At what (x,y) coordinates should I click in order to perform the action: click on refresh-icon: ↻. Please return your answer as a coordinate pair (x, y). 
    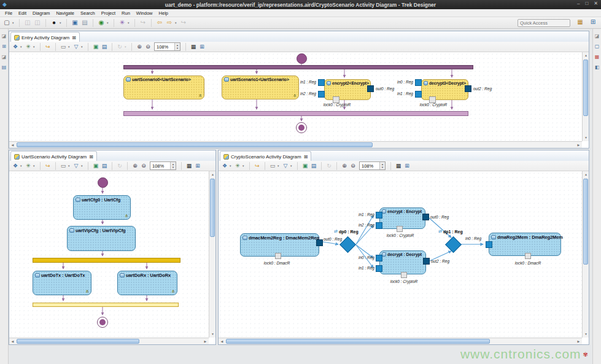
    Looking at the image, I should click on (120, 166).